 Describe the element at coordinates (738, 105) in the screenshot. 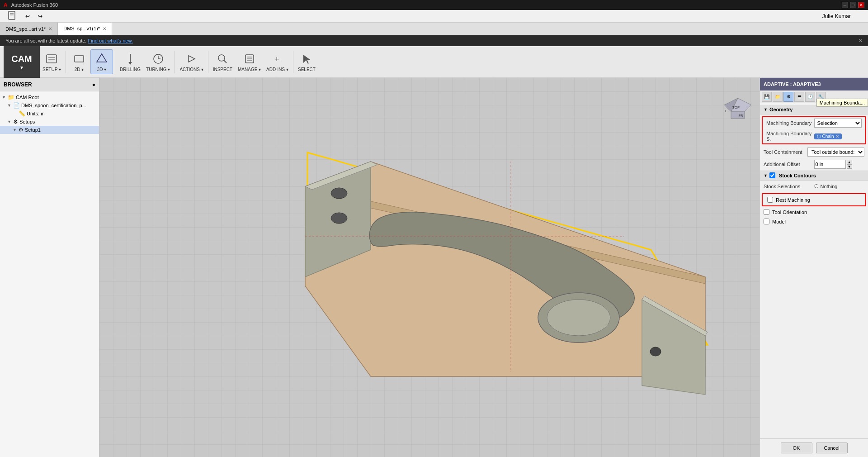

I see `viewcube: TOP L FR` at that location.